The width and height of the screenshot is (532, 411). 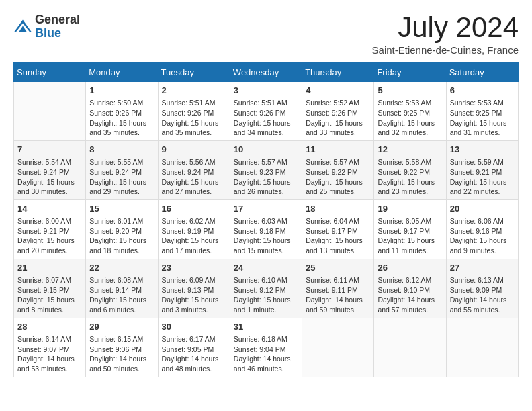 I want to click on day-number: 9, so click(x=194, y=150).